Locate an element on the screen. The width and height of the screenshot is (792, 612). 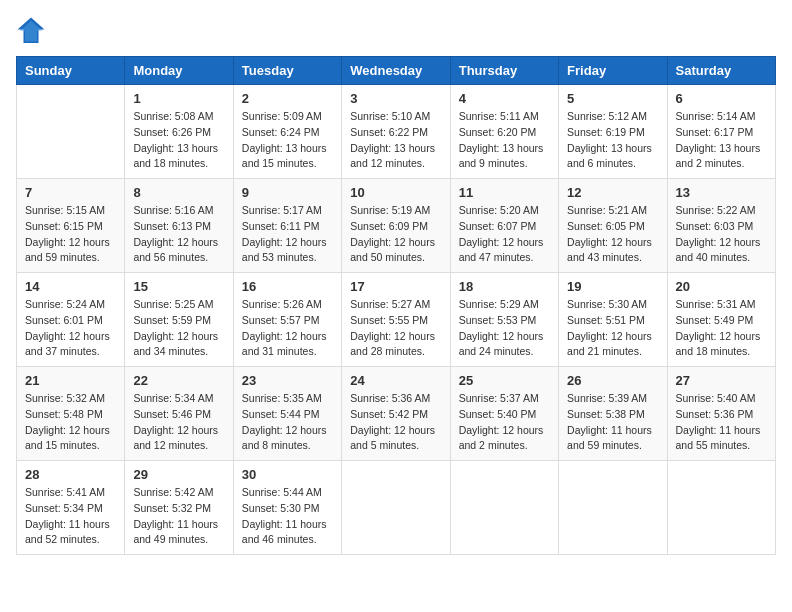
calendar-cell: 30Sunrise: 5:44 AM Sunset: 5:30 PM Dayli… is located at coordinates (287, 508).